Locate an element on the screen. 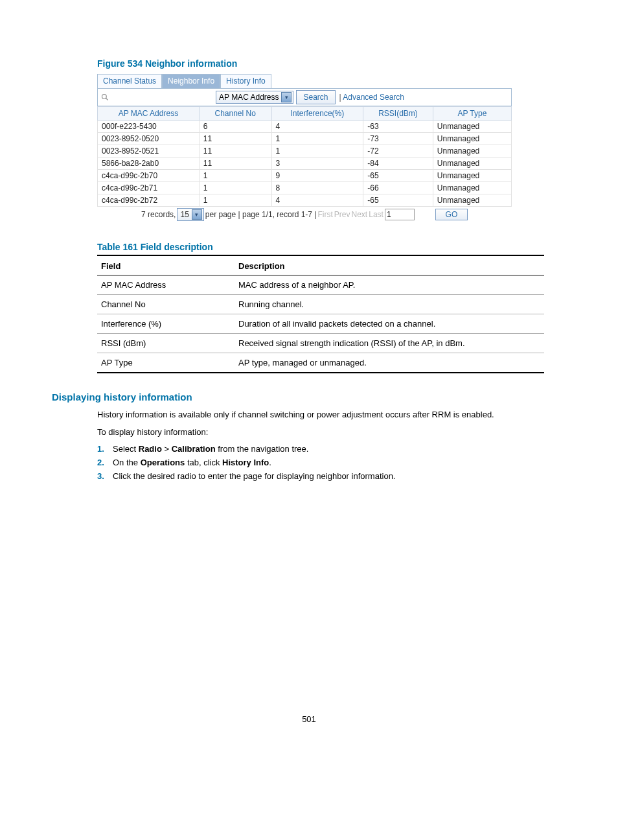  table-cell: -66 is located at coordinates (398, 188).